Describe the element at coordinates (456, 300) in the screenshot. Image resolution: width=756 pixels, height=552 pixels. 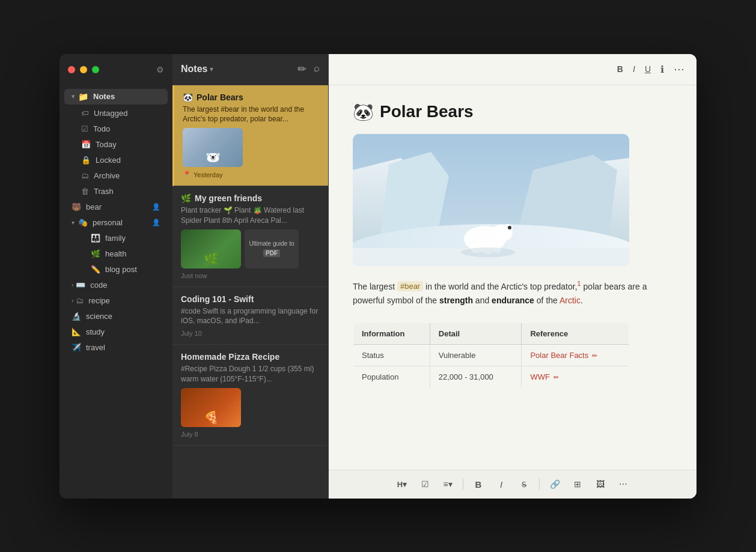
I see `strength-text: strength` at that location.